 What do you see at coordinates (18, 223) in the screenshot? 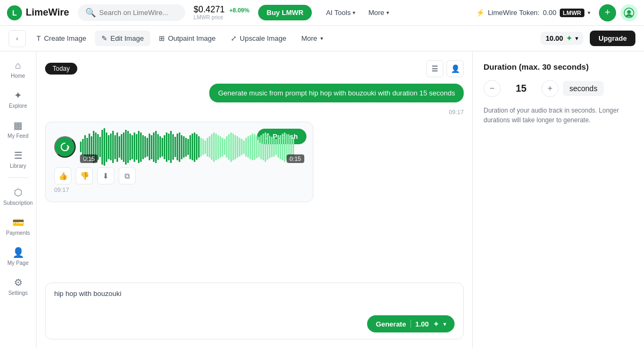
I see `payments-icon: 💳` at bounding box center [18, 223].